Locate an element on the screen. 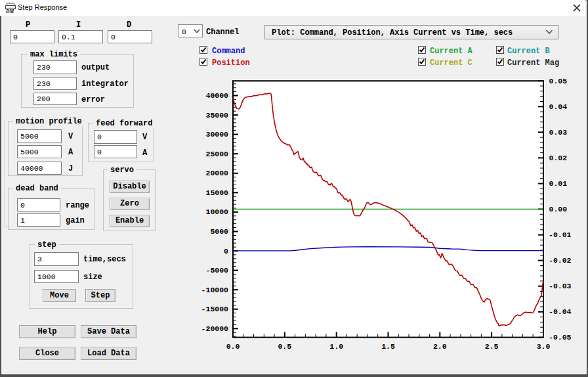 The width and height of the screenshot is (588, 377). svg-text: 0.04 is located at coordinates (558, 106).